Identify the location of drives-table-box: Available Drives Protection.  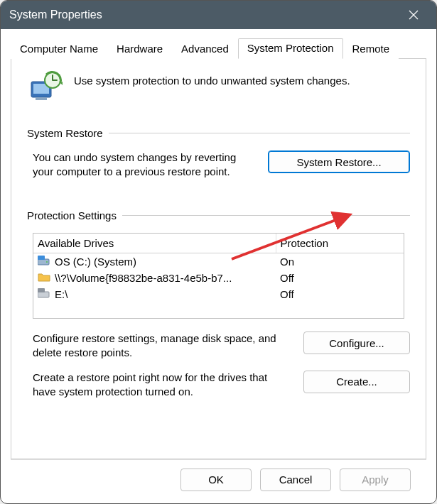
(219, 276).